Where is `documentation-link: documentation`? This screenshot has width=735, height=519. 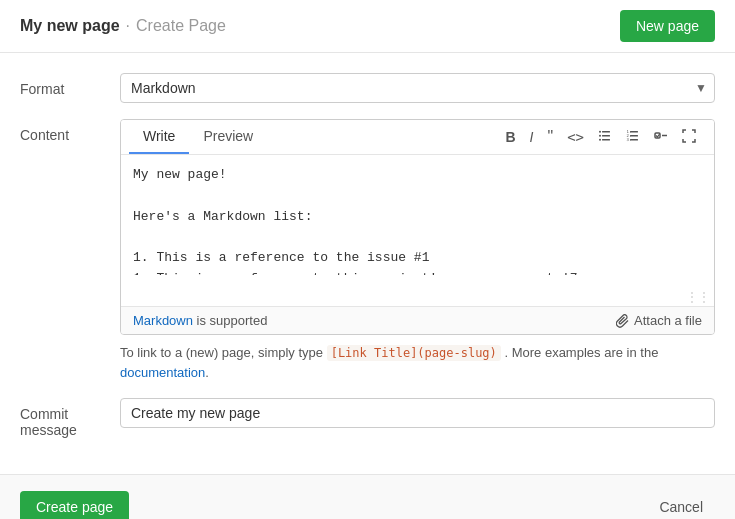 documentation-link: documentation is located at coordinates (162, 372).